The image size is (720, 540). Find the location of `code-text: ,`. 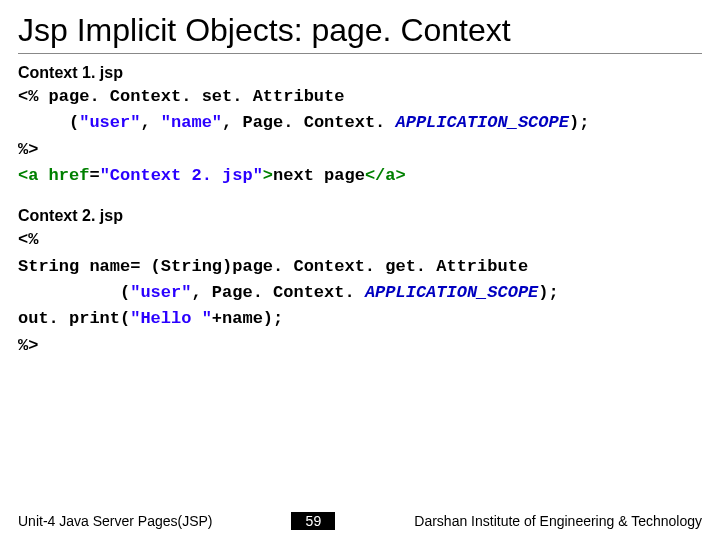

code-text: , is located at coordinates (150, 122).